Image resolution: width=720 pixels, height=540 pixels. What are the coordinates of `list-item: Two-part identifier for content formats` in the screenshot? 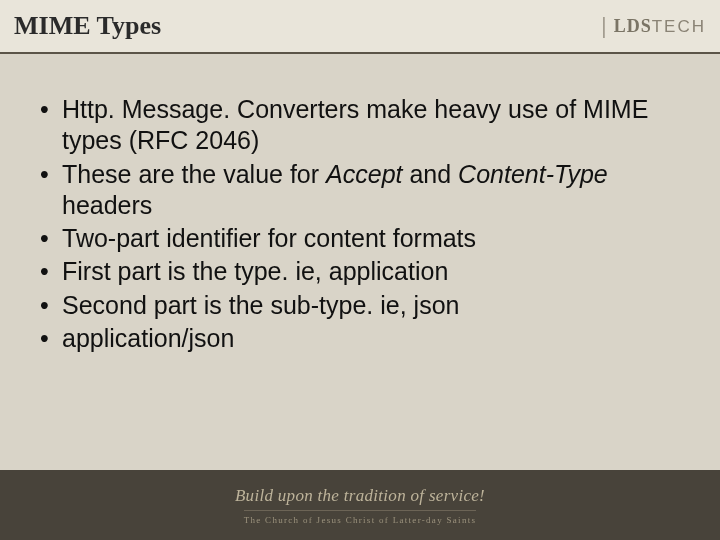 It's located at (364, 238).